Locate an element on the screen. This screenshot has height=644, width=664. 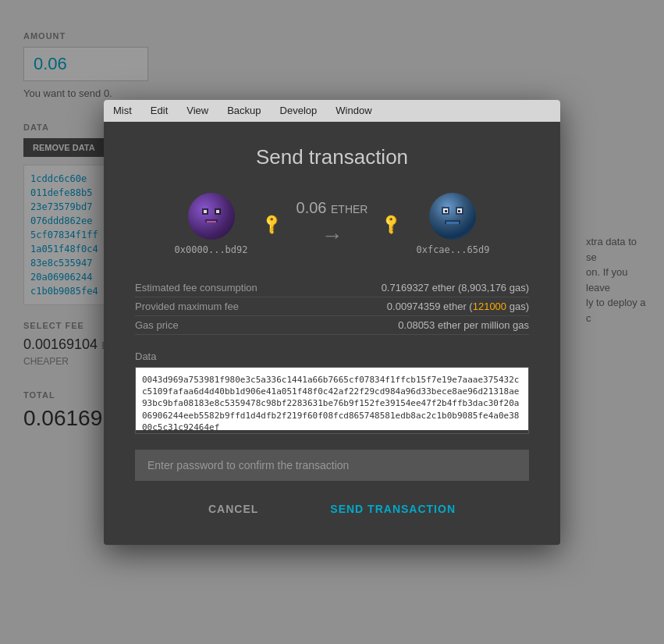
data-section-modal: Data is located at coordinates (332, 392).